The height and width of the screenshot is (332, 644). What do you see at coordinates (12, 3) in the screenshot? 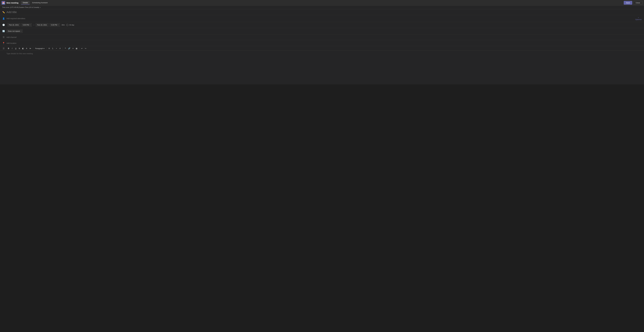
I see `window-title: New meeting` at bounding box center [12, 3].